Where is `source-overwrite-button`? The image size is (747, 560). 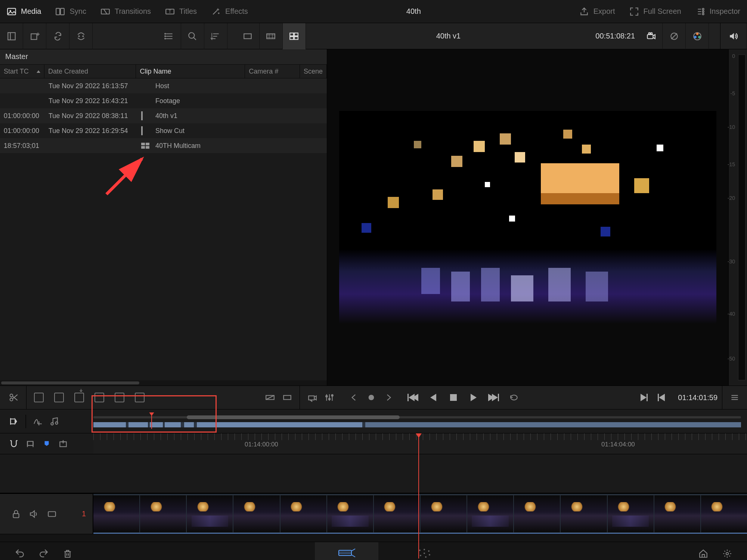 source-overwrite-button is located at coordinates (140, 397).